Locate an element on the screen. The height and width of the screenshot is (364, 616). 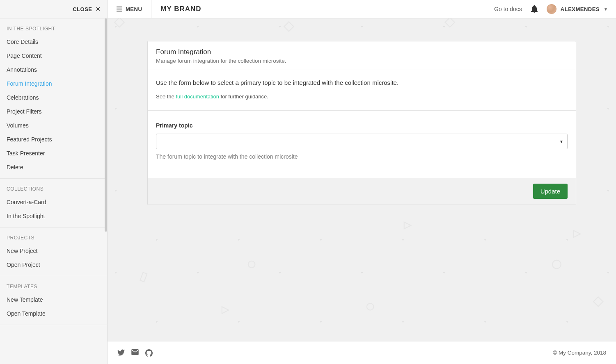
sidebar-item-open-template: Open Template is located at coordinates (53, 314).